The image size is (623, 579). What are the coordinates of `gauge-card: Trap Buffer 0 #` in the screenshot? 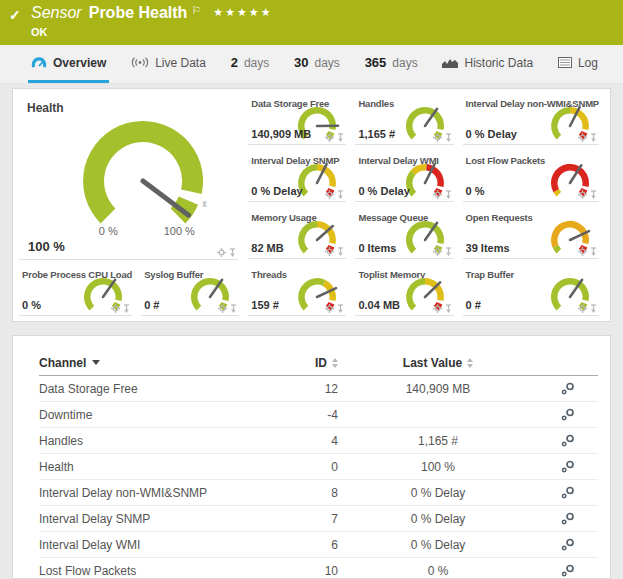 It's located at (531, 290).